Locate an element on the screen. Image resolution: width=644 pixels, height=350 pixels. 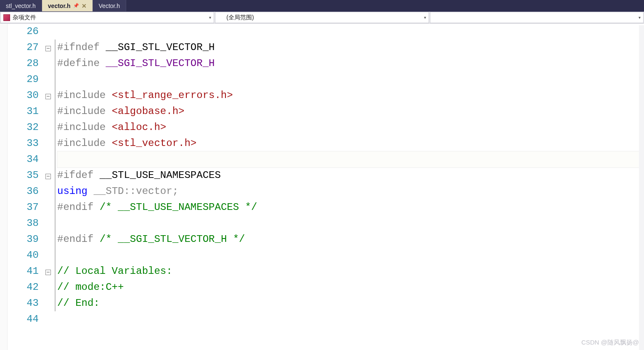
project-dropdown: 杂项文件 ▾ is located at coordinates (107, 18).